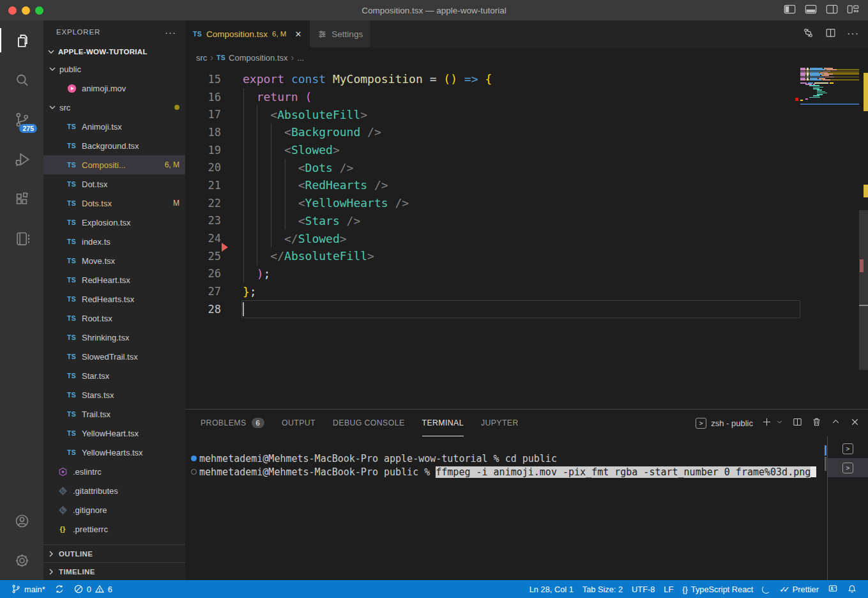  What do you see at coordinates (864, 238) in the screenshot?
I see `overview-ruler-scrollbar` at bounding box center [864, 238].